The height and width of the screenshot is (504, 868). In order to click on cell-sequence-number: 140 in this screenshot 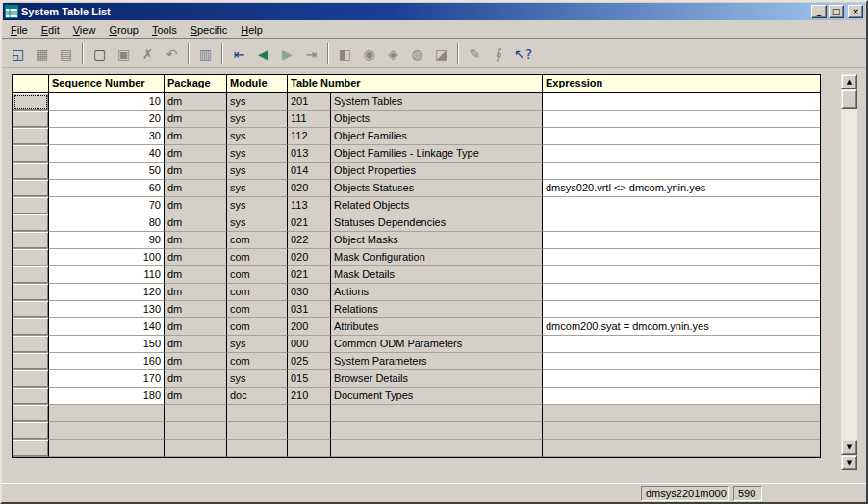, I will do `click(107, 327)`.